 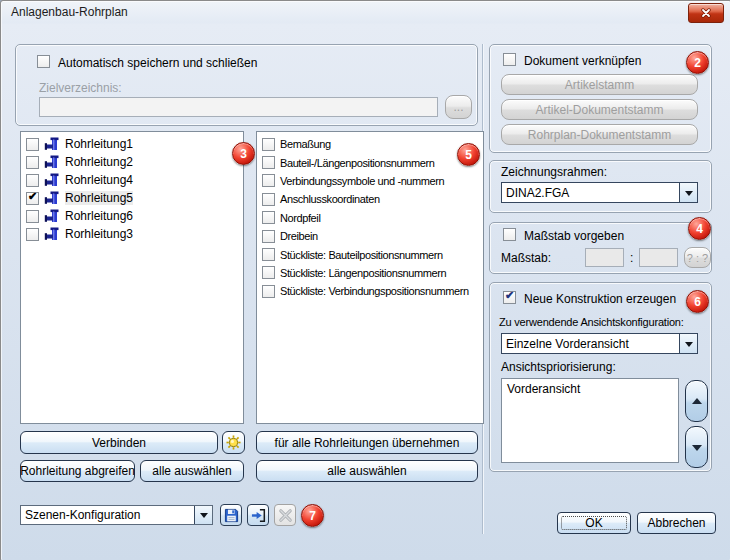 I want to click on badge-6: 6, so click(x=698, y=302).